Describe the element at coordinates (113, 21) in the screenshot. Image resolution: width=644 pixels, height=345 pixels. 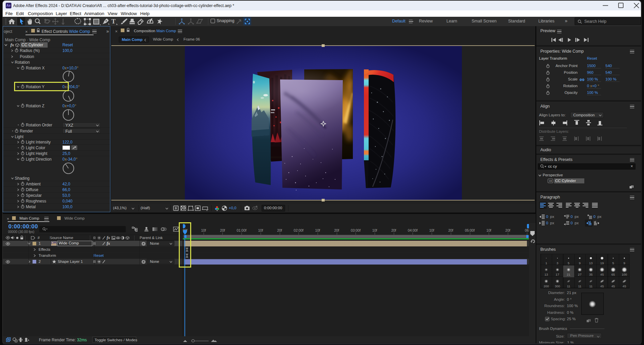
I see `svg-text: T` at that location.